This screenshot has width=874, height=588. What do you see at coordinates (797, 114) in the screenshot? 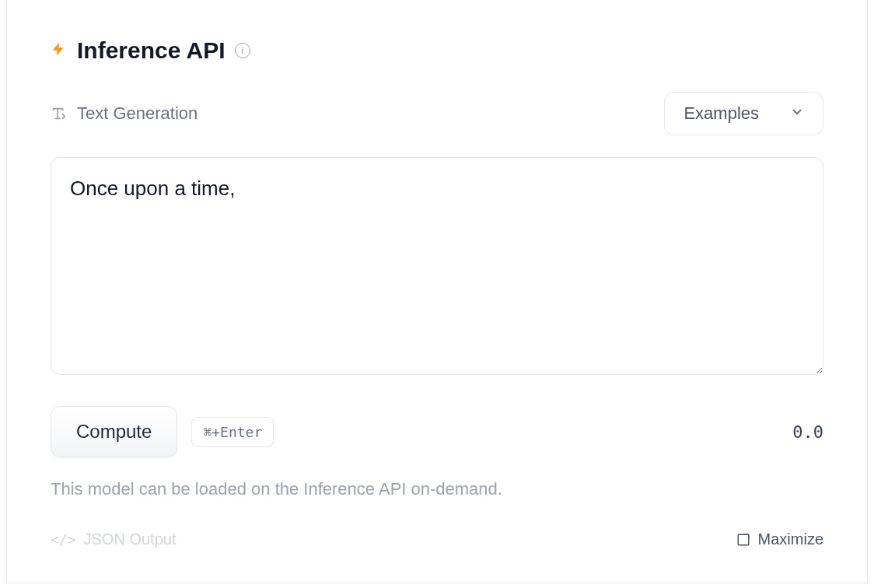
I see `chevron-down-icon` at bounding box center [797, 114].